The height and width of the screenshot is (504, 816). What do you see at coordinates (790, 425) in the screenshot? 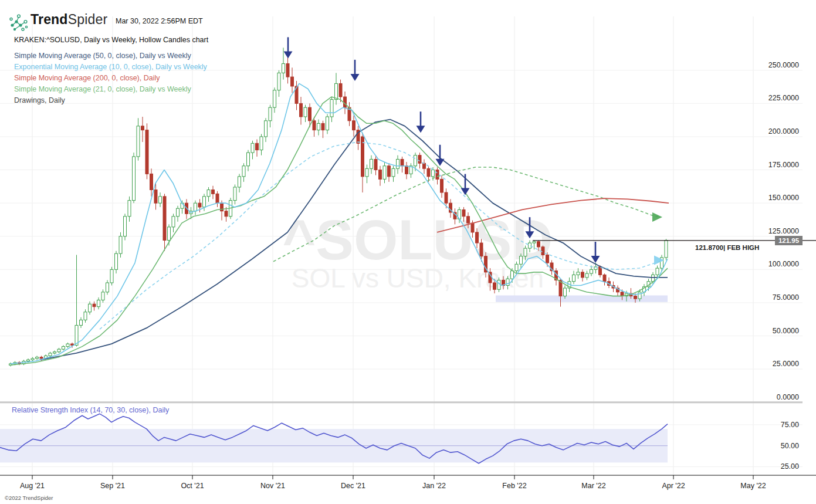
I see `svg-text: 75.00` at bounding box center [790, 425].